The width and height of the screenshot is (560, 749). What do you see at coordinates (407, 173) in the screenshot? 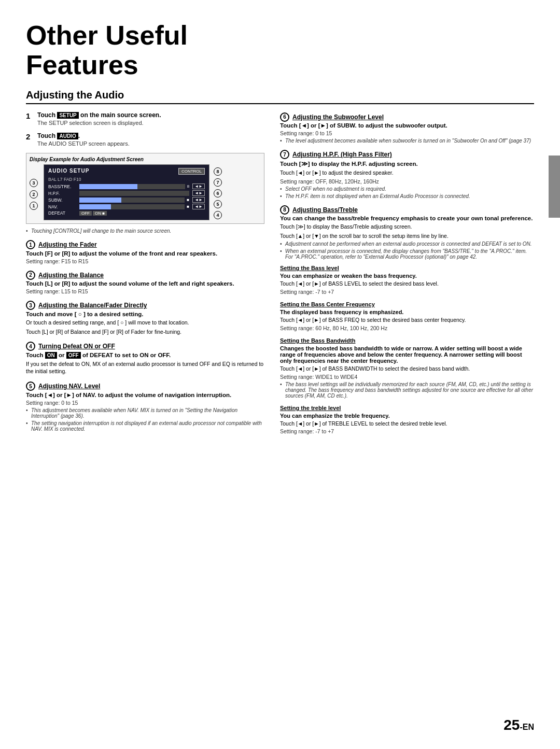
I see `section-hpf-text: Touch [◄] or [►] to adjust the desired s…` at bounding box center [407, 173].